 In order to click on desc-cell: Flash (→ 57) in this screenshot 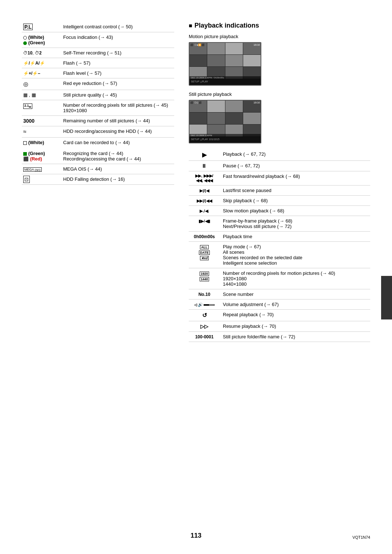, I will do `click(118, 63)`.